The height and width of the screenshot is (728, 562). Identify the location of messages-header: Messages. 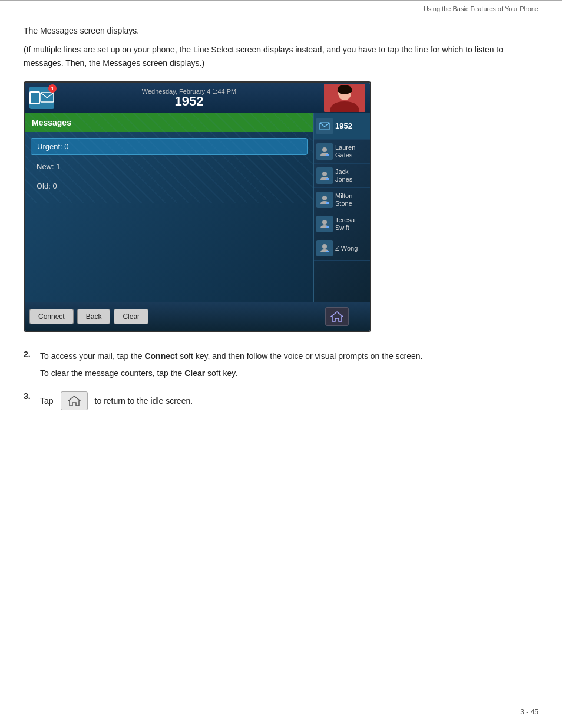
(169, 123).